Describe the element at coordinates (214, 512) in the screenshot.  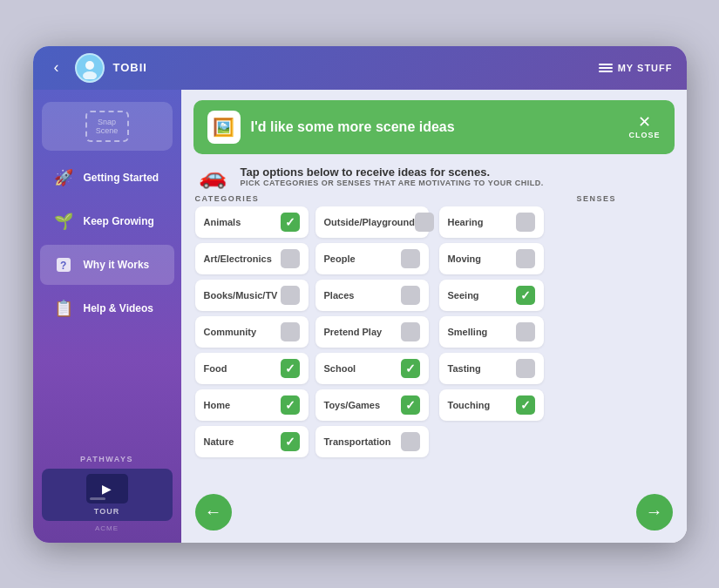
I see `back-nav-button: ←` at that location.